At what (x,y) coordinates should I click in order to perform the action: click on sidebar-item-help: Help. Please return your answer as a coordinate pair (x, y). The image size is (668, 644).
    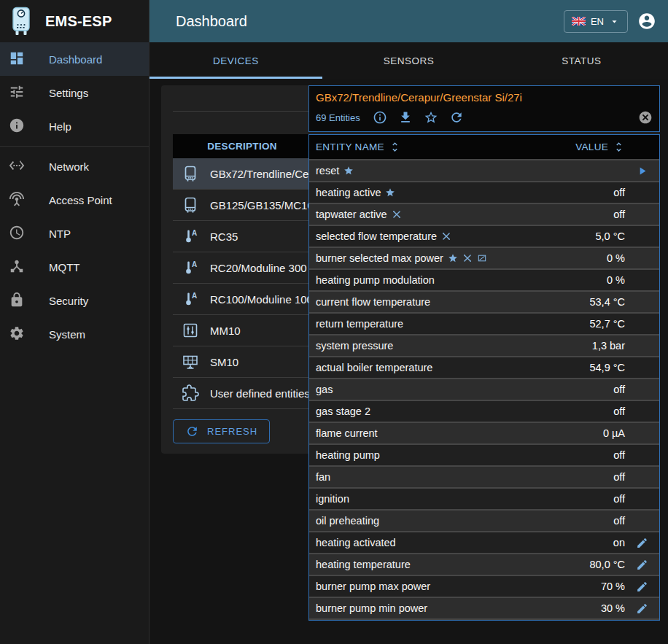
    Looking at the image, I should click on (74, 126).